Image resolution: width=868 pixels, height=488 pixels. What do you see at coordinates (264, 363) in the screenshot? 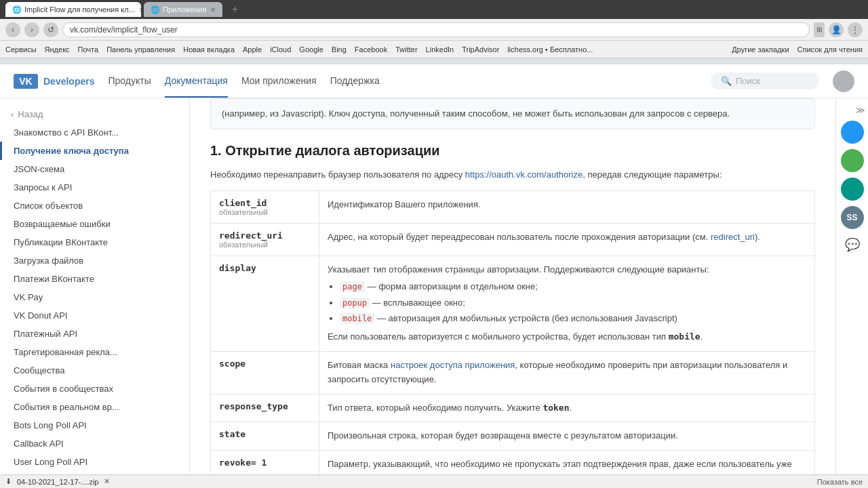
I see `param-name: scope` at bounding box center [264, 363].